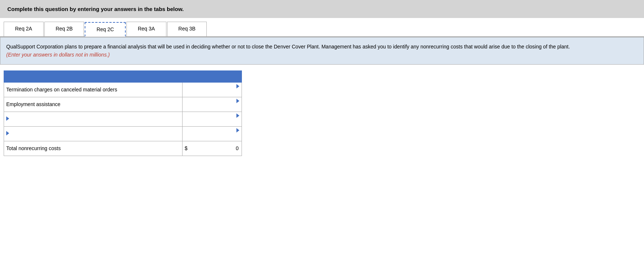  Describe the element at coordinates (8, 133) in the screenshot. I see `row4-label-arrow-icon` at that location.